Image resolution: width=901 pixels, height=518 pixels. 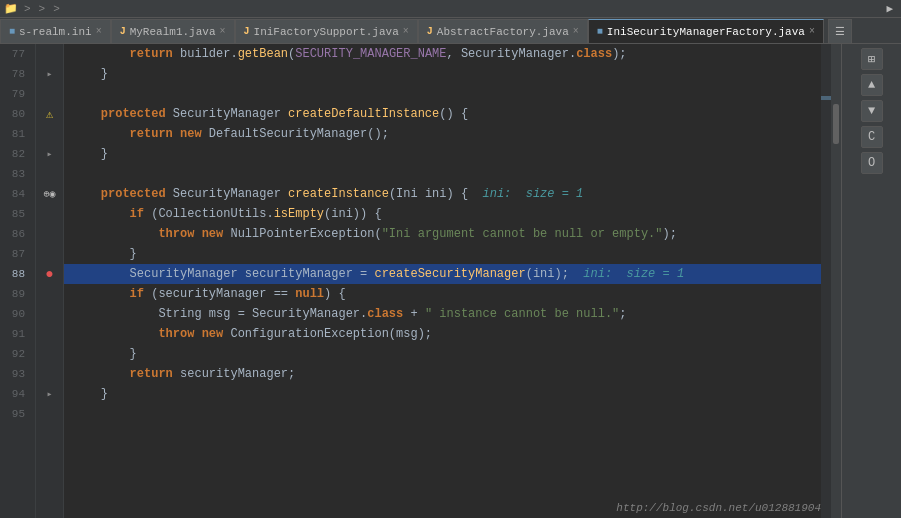 I want to click on panel-btn-3: ▼, so click(x=872, y=111).